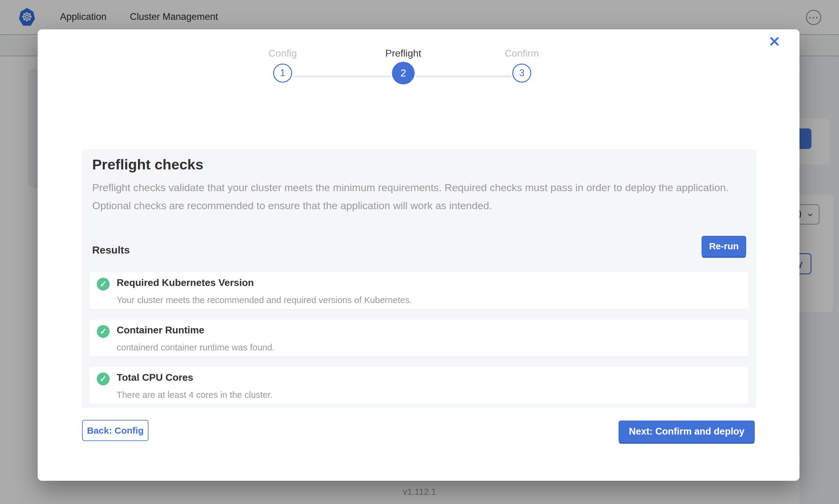  What do you see at coordinates (282, 65) in the screenshot?
I see `step-config: Config 1` at bounding box center [282, 65].